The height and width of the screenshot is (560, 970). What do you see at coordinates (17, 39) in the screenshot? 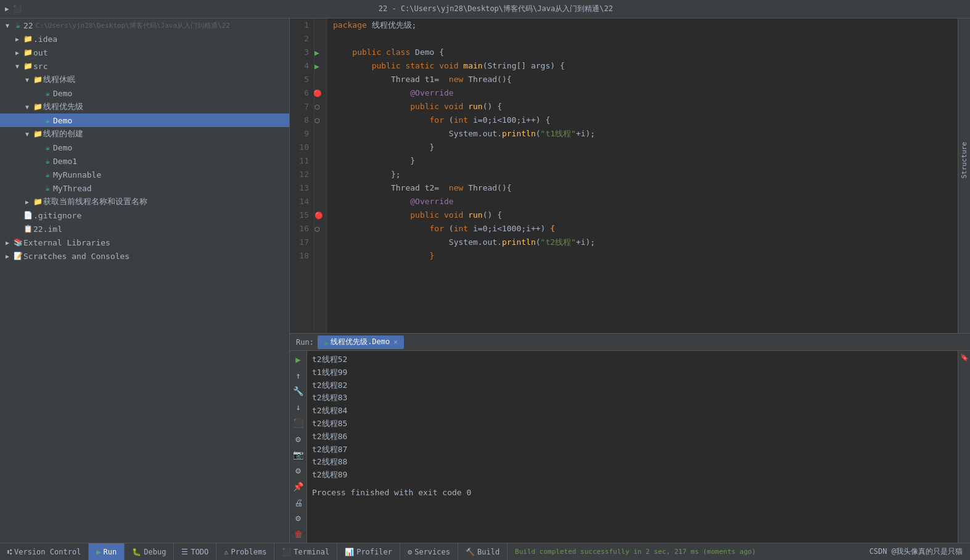
I see `expand-arrow-idea: ▶` at bounding box center [17, 39].